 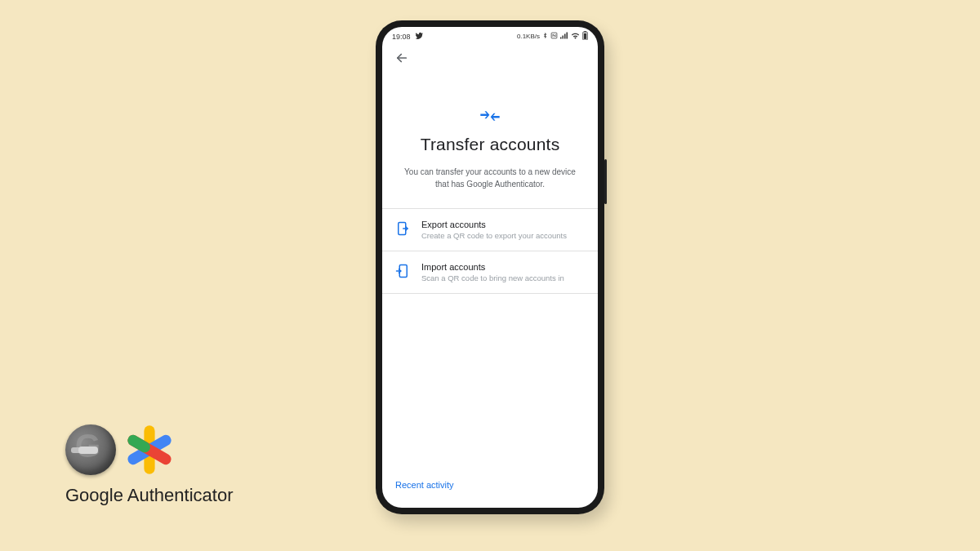 What do you see at coordinates (425, 485) in the screenshot?
I see `recent-activity-link: Recent activity` at bounding box center [425, 485].